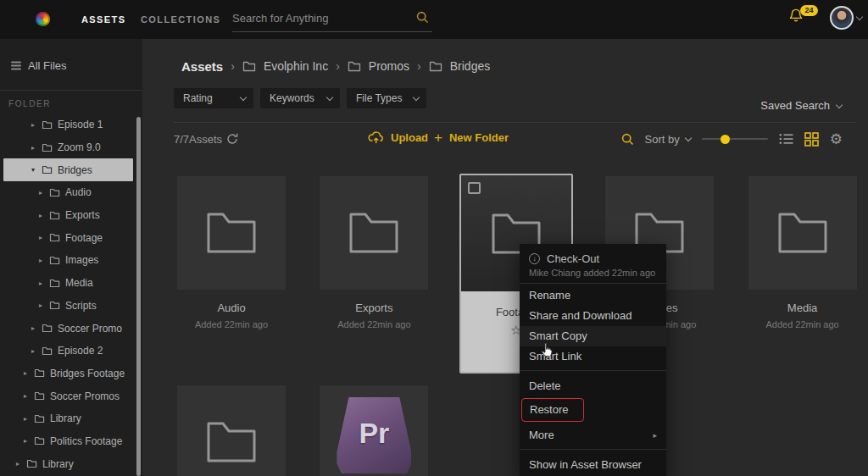 Image resolution: width=868 pixels, height=476 pixels. What do you see at coordinates (593, 465) in the screenshot?
I see `menu-item-show-in-asset-browser: Show in Asset Browser` at bounding box center [593, 465].